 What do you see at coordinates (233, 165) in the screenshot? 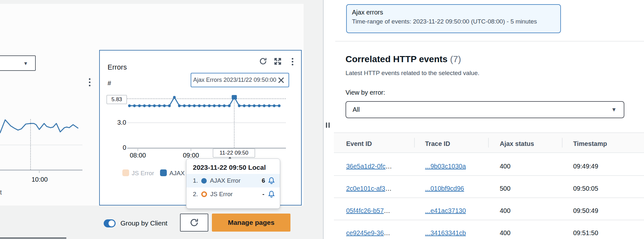
I see `tooltip-title: 2023-11-22 09:50 Local` at bounding box center [233, 165].